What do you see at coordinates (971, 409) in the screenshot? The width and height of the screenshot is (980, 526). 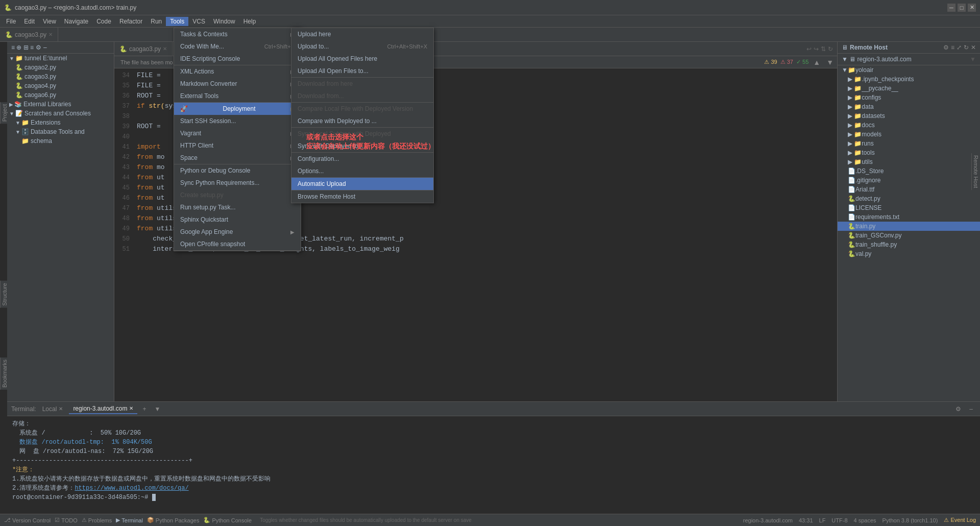 I see `terminal-minimize-icon: –` at bounding box center [971, 409].